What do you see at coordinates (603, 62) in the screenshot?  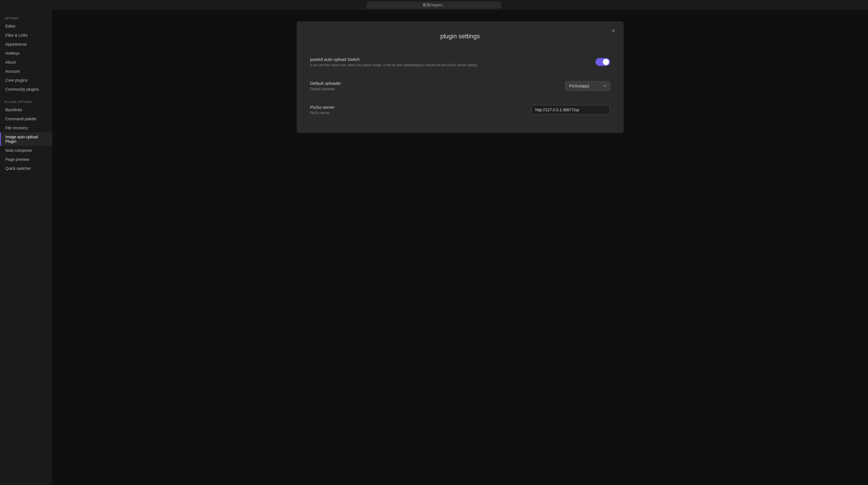 I see `pasted-auto-upload-toggle` at bounding box center [603, 62].